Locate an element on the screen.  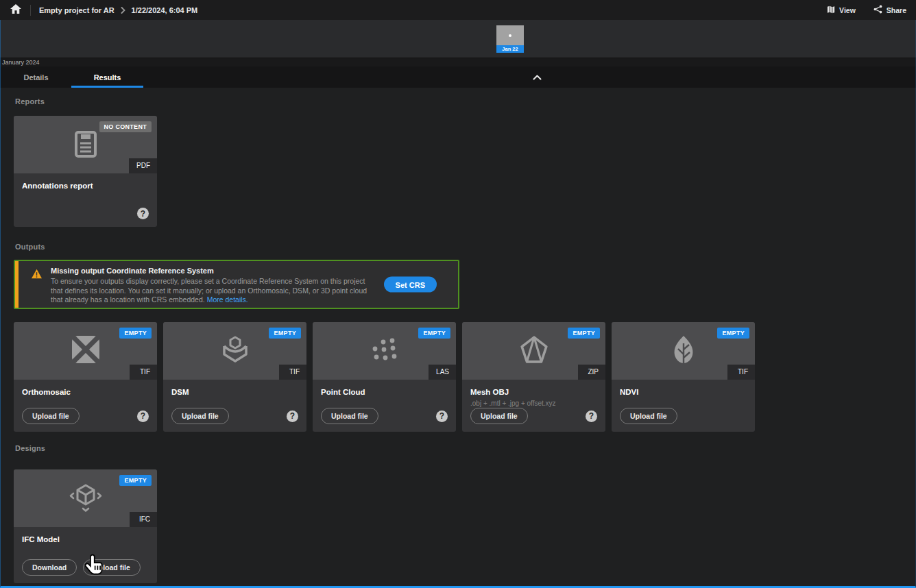
warning-triangle-icon is located at coordinates (37, 275).